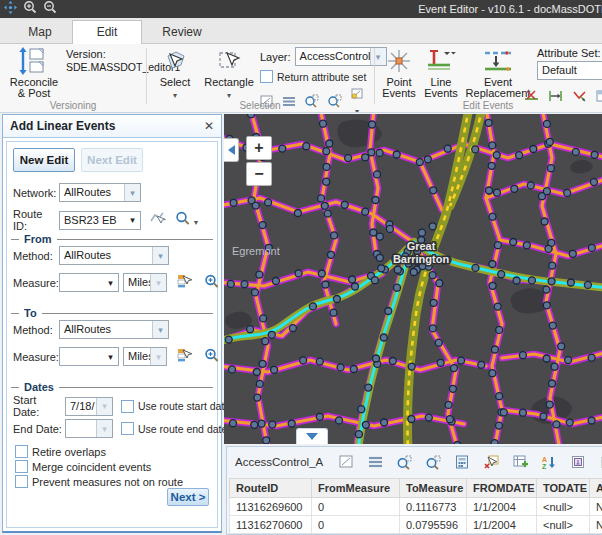 The height and width of the screenshot is (535, 602). What do you see at coordinates (232, 150) in the screenshot?
I see `collapse-panel-button` at bounding box center [232, 150].